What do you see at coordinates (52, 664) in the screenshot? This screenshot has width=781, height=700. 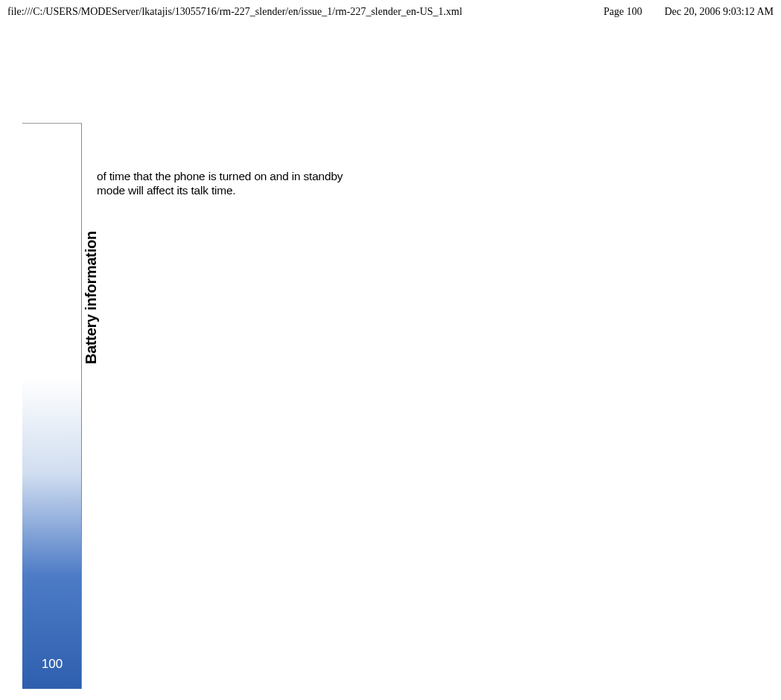 I see `page-number: 100` at bounding box center [52, 664].